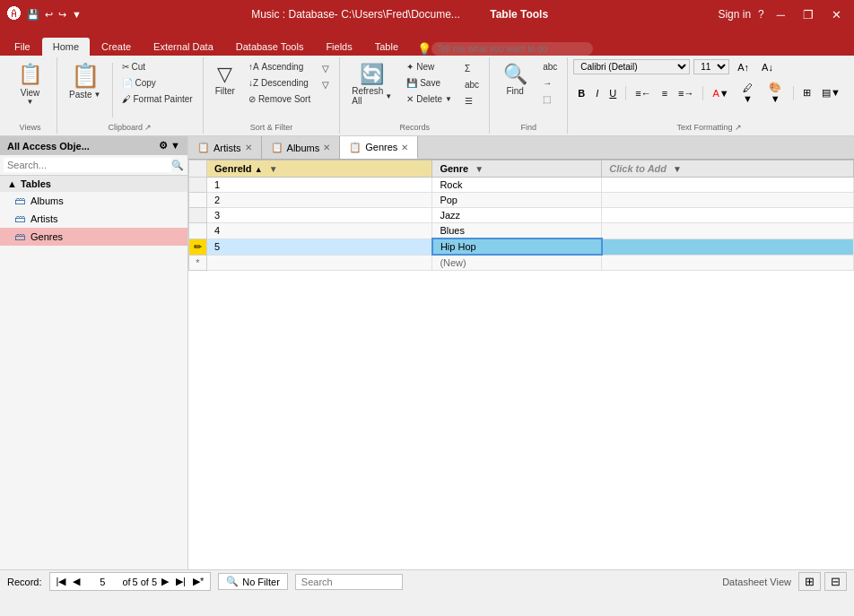  Describe the element at coordinates (728, 169) in the screenshot. I see `header-click-to-add: Click to Add ▼` at that location.